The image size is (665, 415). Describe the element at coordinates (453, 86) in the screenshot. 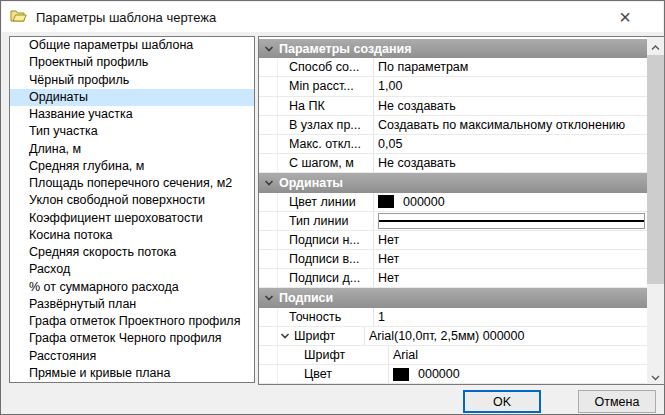

I see `row-min-rasstoyanie: Min расст... 1,00` at that location.